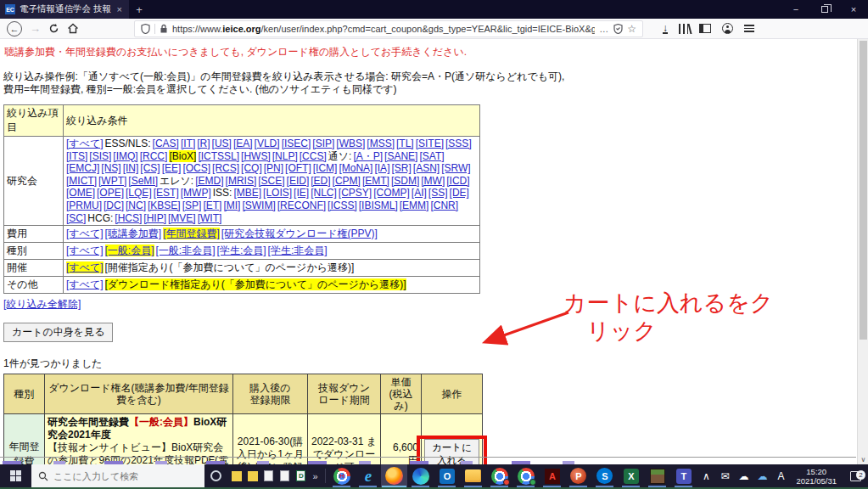 The image size is (868, 489). I want to click on lock-icon, so click(164, 29).